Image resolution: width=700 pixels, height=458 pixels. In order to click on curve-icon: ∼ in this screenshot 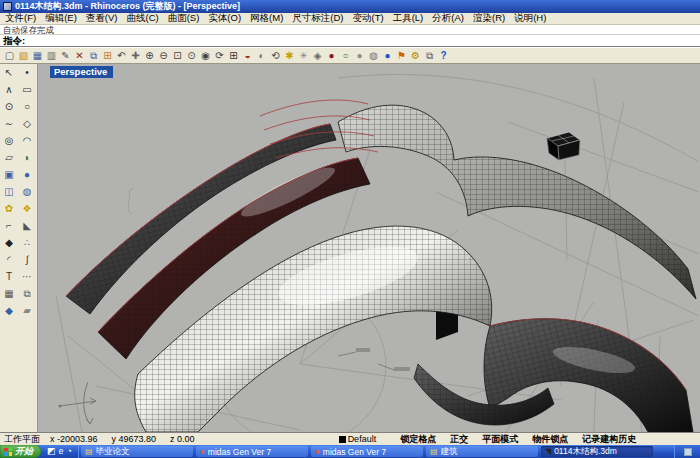, I will do `click(9, 124)`.